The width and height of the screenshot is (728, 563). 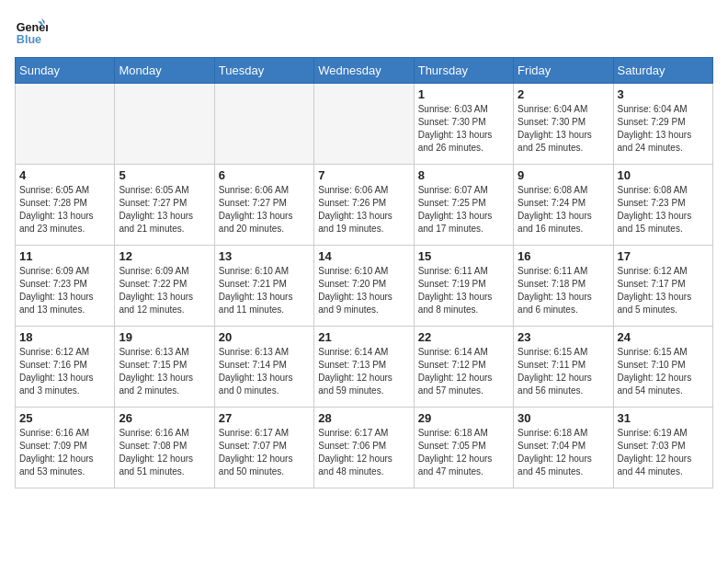 I want to click on calendar-cell: 22Sunrise: 6:14 AM Sunset: 7:12 PM Dayli…, so click(x=463, y=367).